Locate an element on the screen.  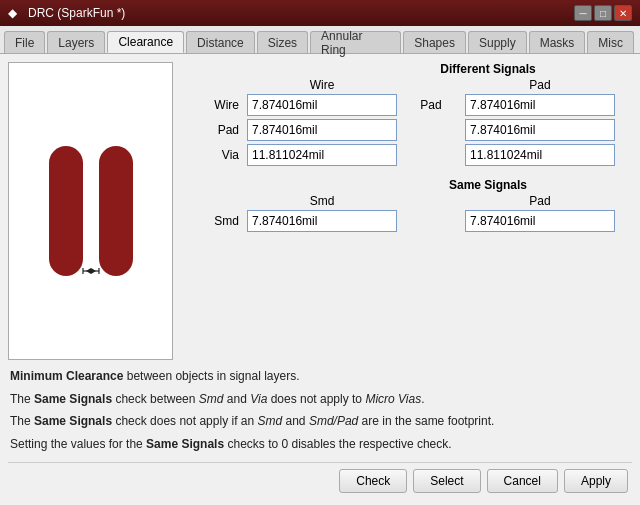
tab-file: File is located at coordinates (24, 42).